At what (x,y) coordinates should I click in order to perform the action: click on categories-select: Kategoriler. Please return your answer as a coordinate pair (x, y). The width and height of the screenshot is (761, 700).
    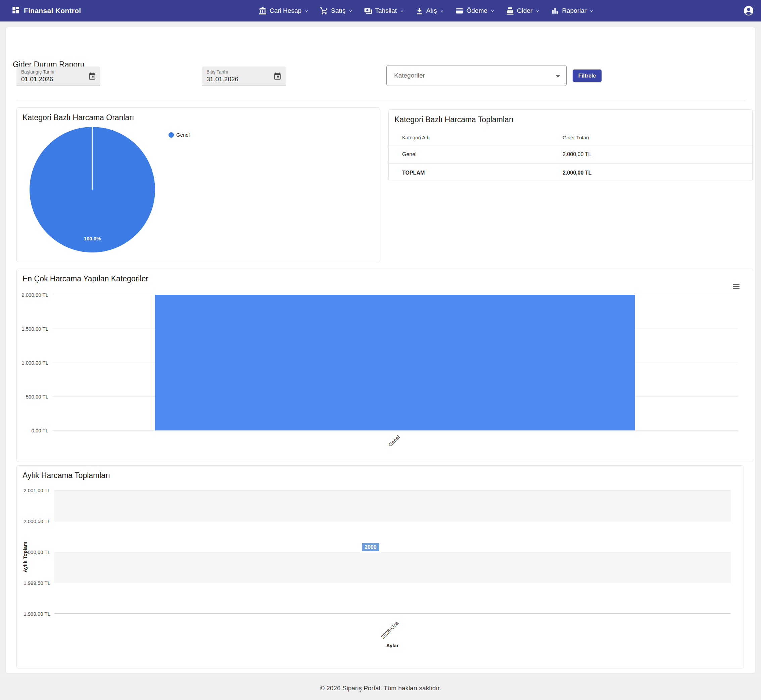
    Looking at the image, I should click on (477, 76).